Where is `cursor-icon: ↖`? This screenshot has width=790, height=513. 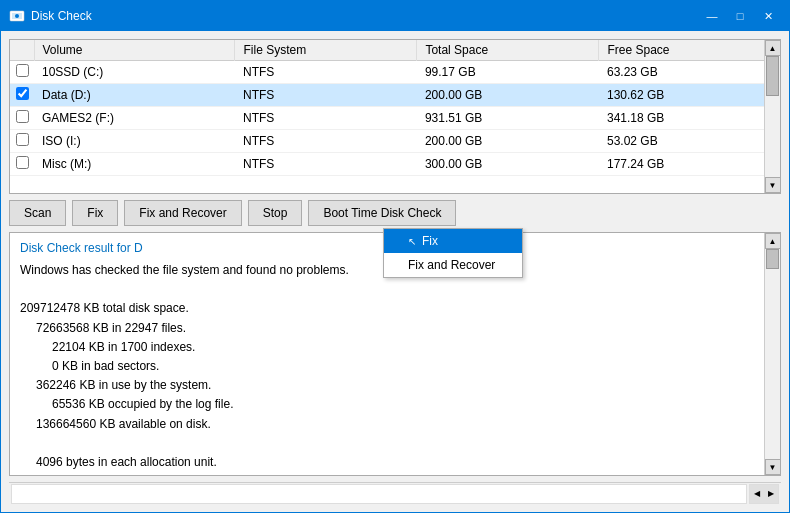
cursor-icon: ↖ is located at coordinates (412, 242).